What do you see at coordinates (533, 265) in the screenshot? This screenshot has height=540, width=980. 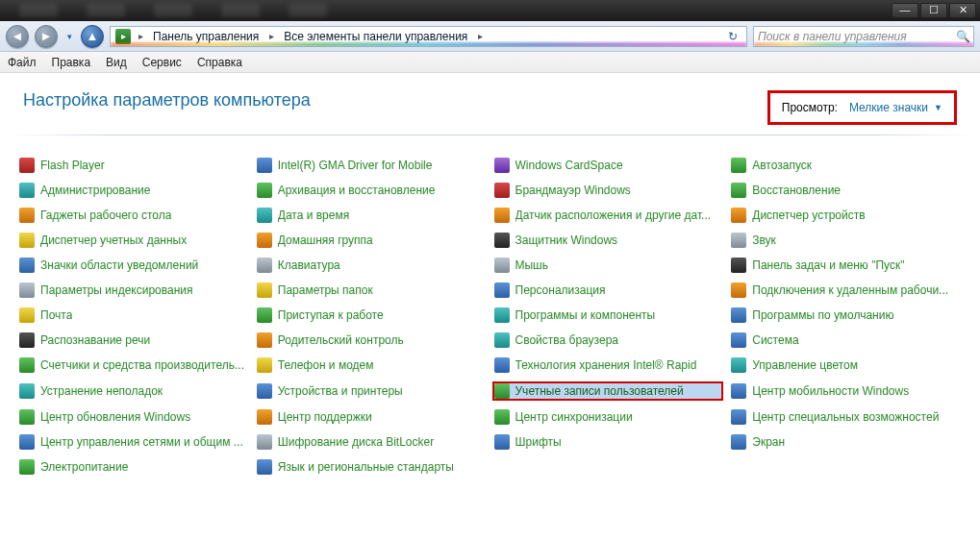 I see `item-label: Мышь` at bounding box center [533, 265].